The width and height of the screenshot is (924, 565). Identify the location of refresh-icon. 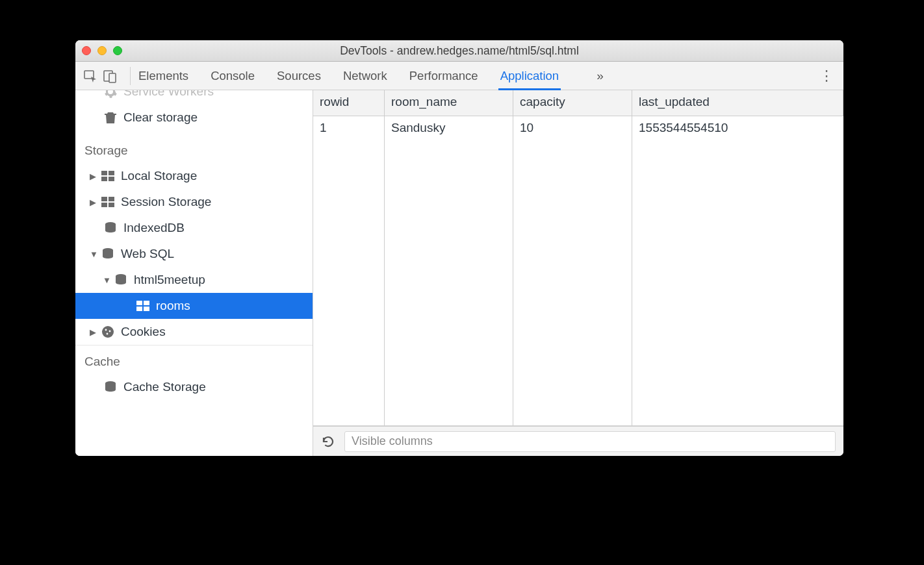
(328, 442).